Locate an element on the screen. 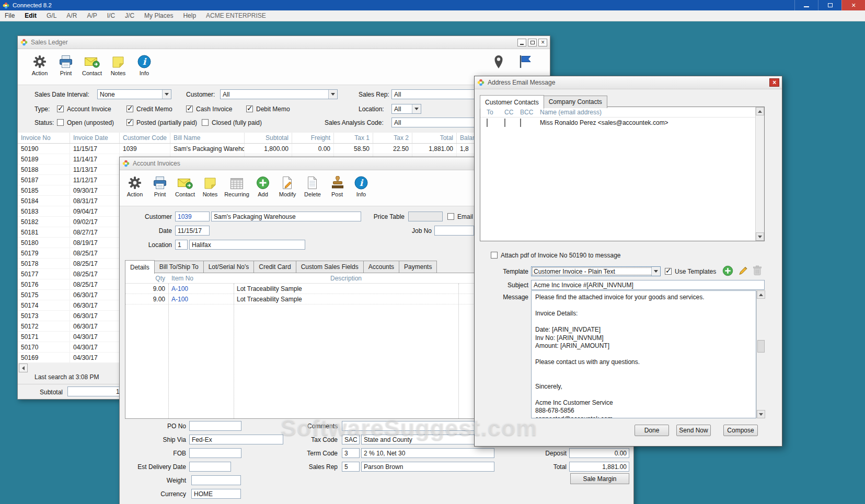  menu-gl: G/L is located at coordinates (51, 16).